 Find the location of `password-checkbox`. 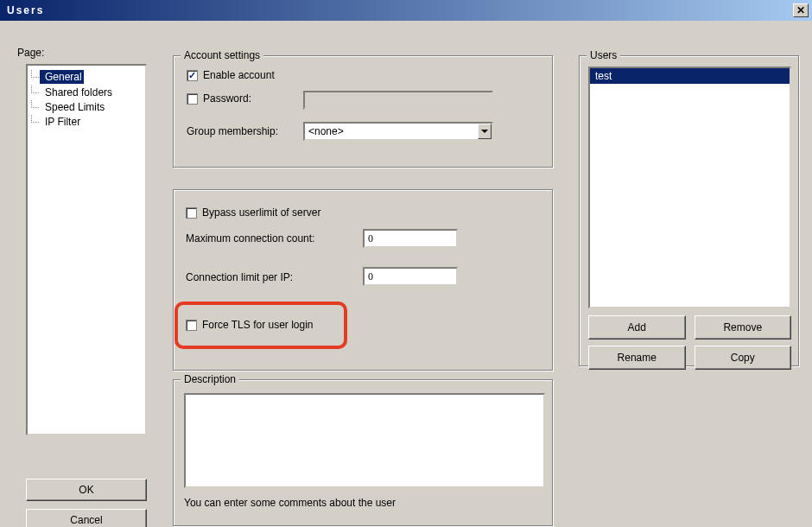

password-checkbox is located at coordinates (192, 98).